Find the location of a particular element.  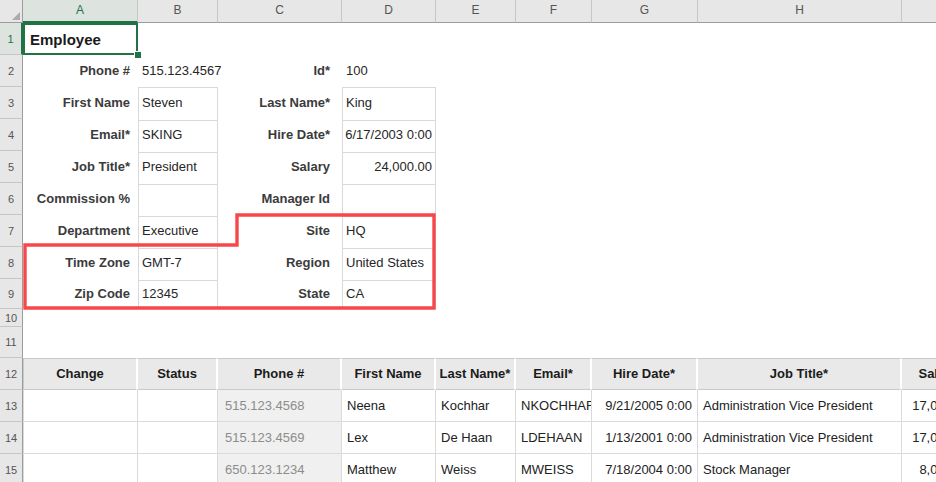

form-label-first-name: First Name is located at coordinates (76, 103).